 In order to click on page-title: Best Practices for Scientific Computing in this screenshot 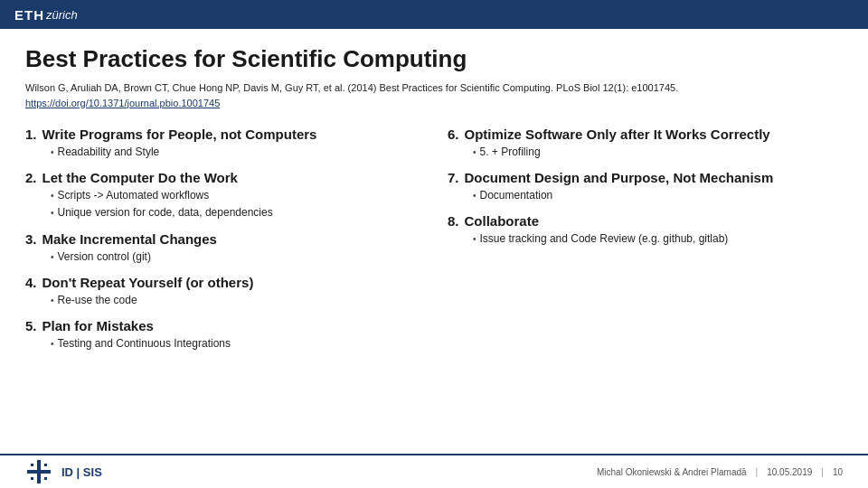, I will do `click(434, 60)`.